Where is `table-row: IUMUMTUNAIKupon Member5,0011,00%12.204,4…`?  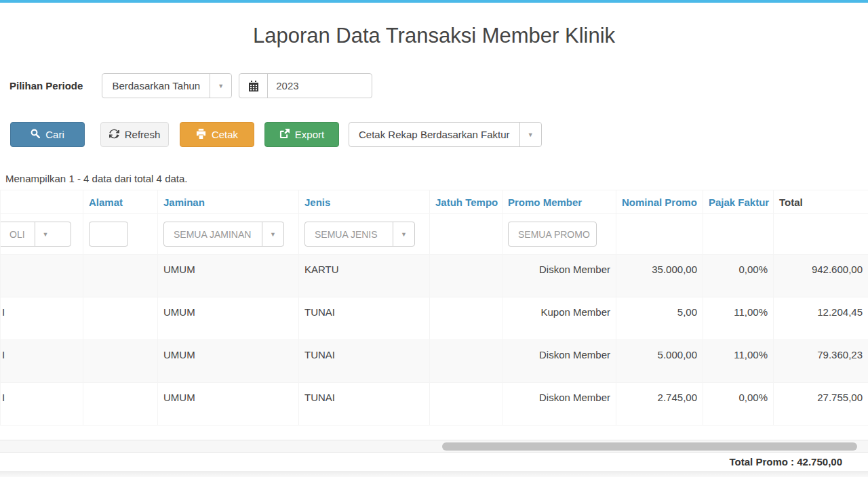
table-row: IUMUMTUNAIKupon Member5,0011,00%12.204,4… is located at coordinates (434, 318).